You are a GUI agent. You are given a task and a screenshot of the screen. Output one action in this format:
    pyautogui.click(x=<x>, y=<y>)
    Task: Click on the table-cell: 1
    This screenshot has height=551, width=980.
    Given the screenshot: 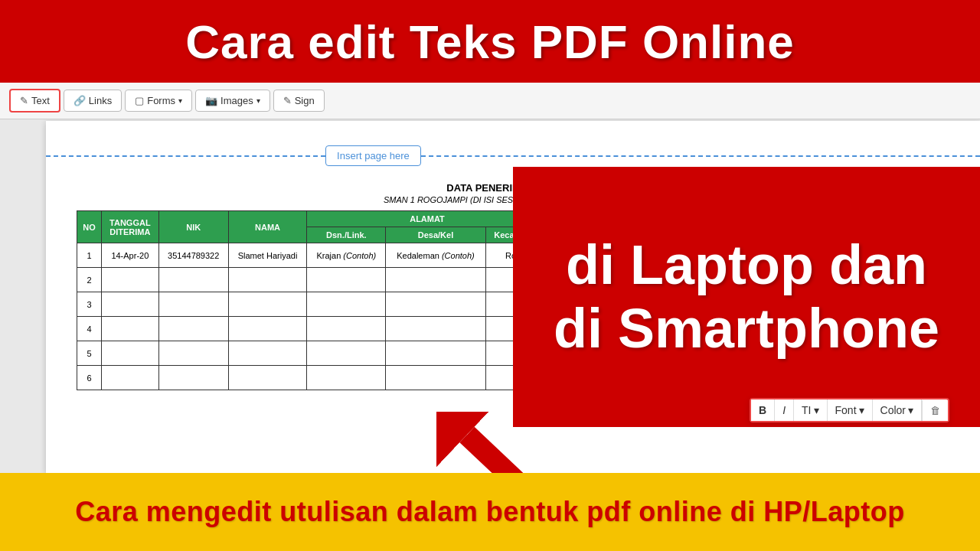 What is the action you would take?
    pyautogui.click(x=90, y=256)
    